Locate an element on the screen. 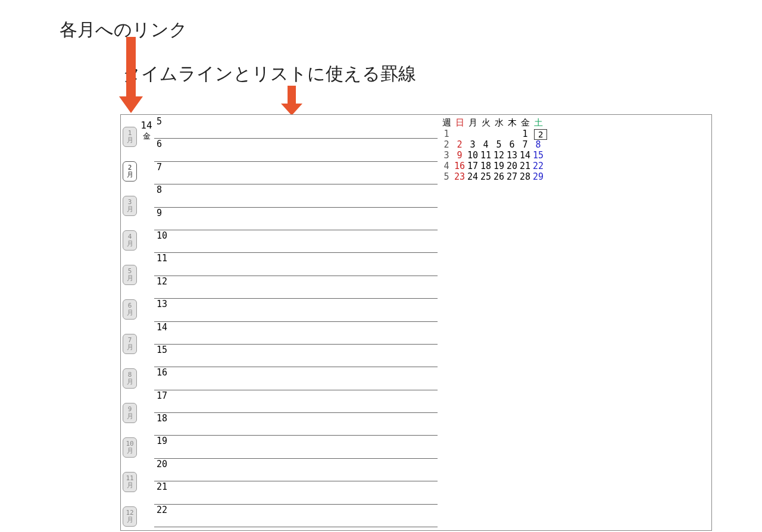  current-day-column: 14 金 is located at coordinates (146, 323).